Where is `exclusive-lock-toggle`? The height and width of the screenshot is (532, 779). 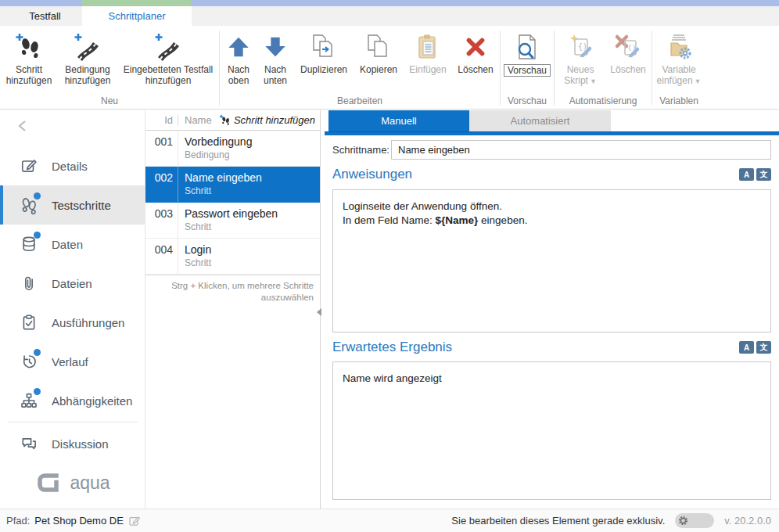
exclusive-lock-toggle is located at coordinates (695, 521).